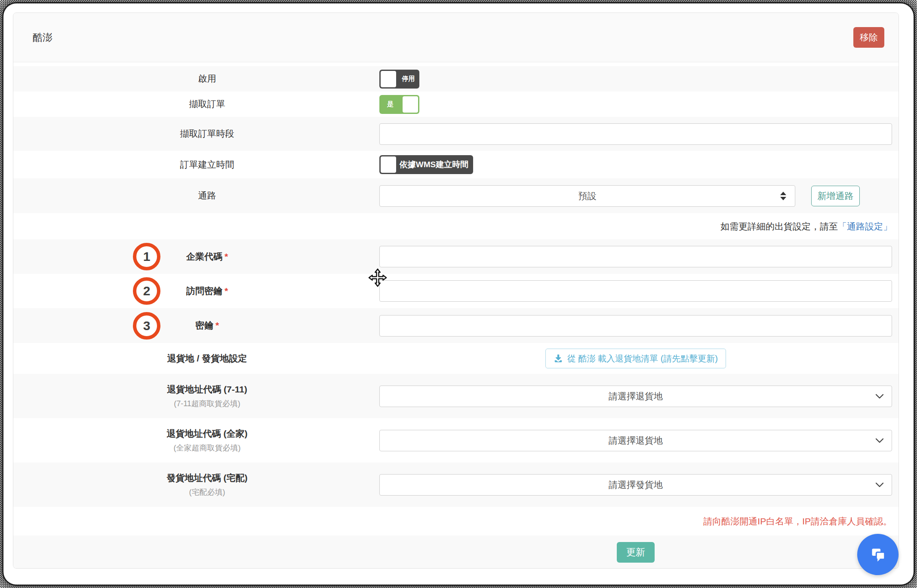  I want to click on row-channel: 通路 預設 新增通路, so click(456, 196).